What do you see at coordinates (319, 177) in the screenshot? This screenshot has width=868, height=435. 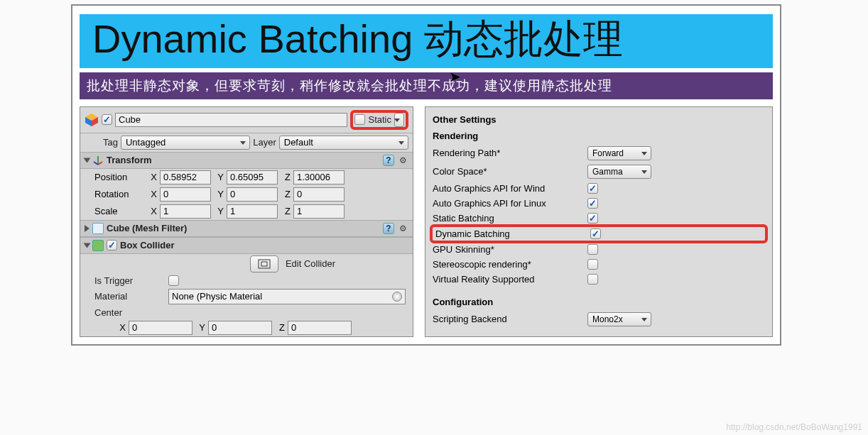 I see `position-z-input` at bounding box center [319, 177].